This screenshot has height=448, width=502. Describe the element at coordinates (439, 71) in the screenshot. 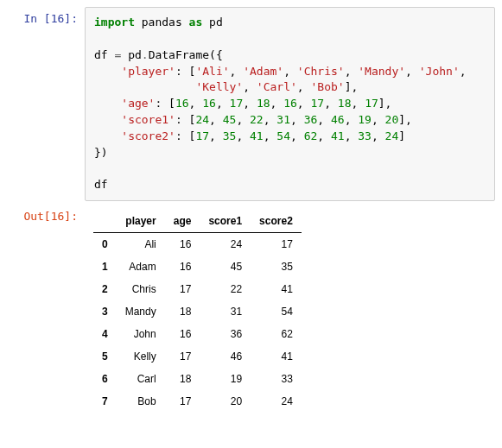

I see `str: 'John'` at that location.